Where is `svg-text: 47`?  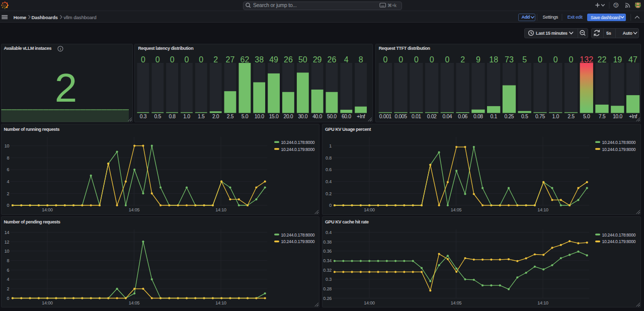
svg-text: 47 is located at coordinates (633, 59).